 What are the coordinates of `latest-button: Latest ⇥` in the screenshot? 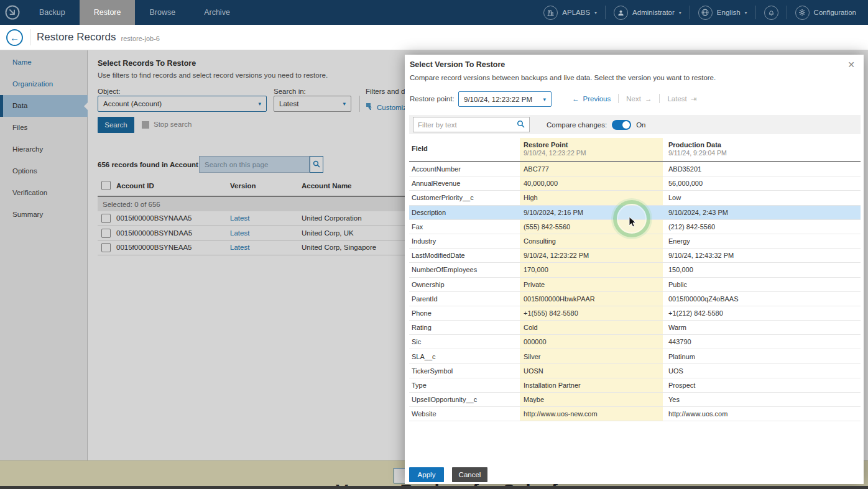 It's located at (681, 99).